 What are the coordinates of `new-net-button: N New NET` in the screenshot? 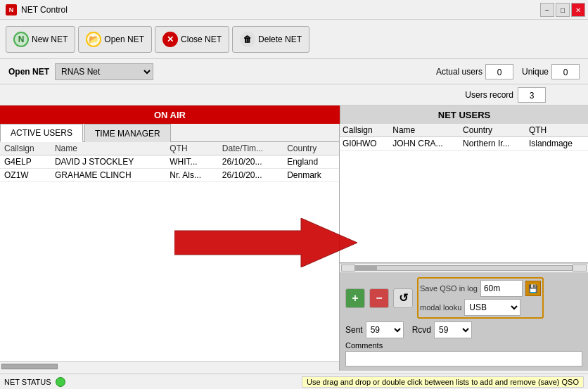 It's located at (41, 39).